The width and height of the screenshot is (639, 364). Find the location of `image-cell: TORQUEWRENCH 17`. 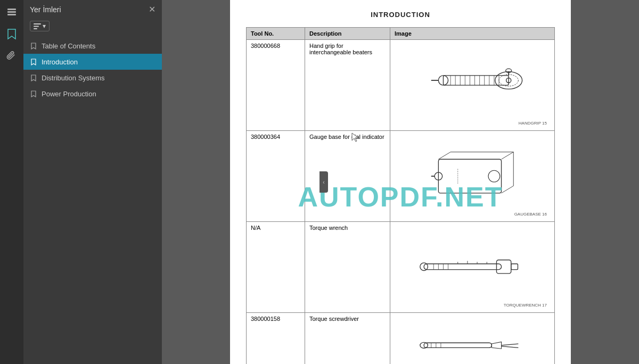

image-cell: TORQUEWRENCH 17 is located at coordinates (473, 267).